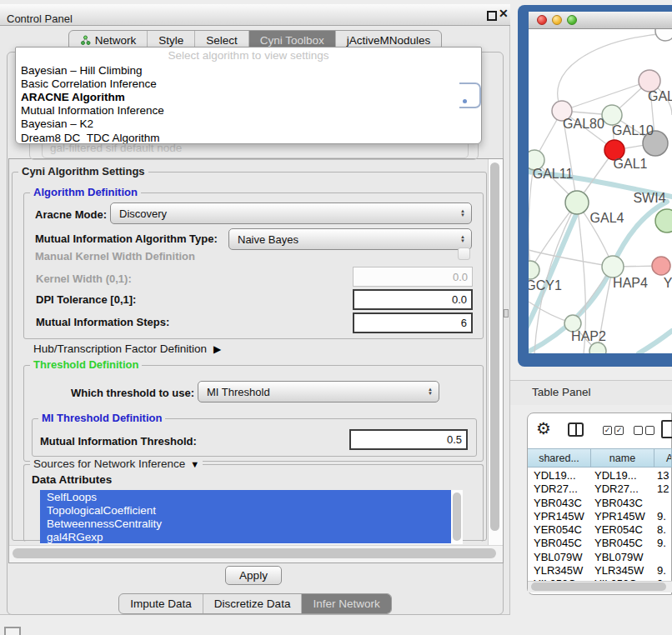 Image resolution: width=672 pixels, height=635 pixels. Describe the element at coordinates (222, 40) in the screenshot. I see `tab-label: Select` at that location.